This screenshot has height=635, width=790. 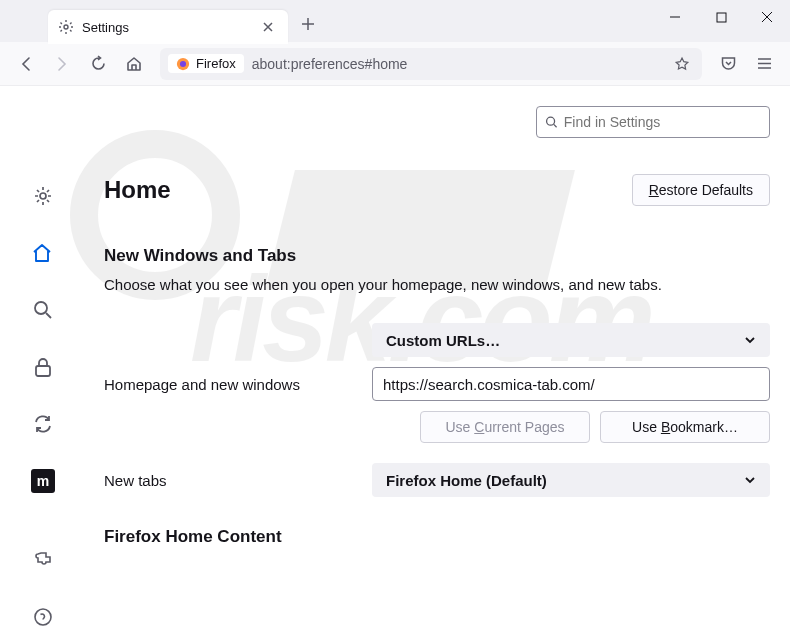 I want to click on homepage-url-input, so click(x=571, y=384).